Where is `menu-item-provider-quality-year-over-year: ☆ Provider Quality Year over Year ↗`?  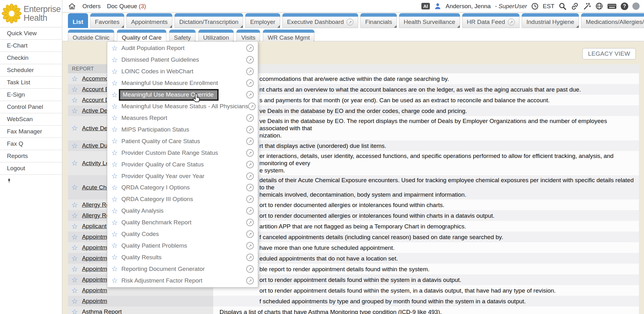 menu-item-provider-quality-year-over-year: ☆ Provider Quality Year over Year ↗ is located at coordinates (182, 176).